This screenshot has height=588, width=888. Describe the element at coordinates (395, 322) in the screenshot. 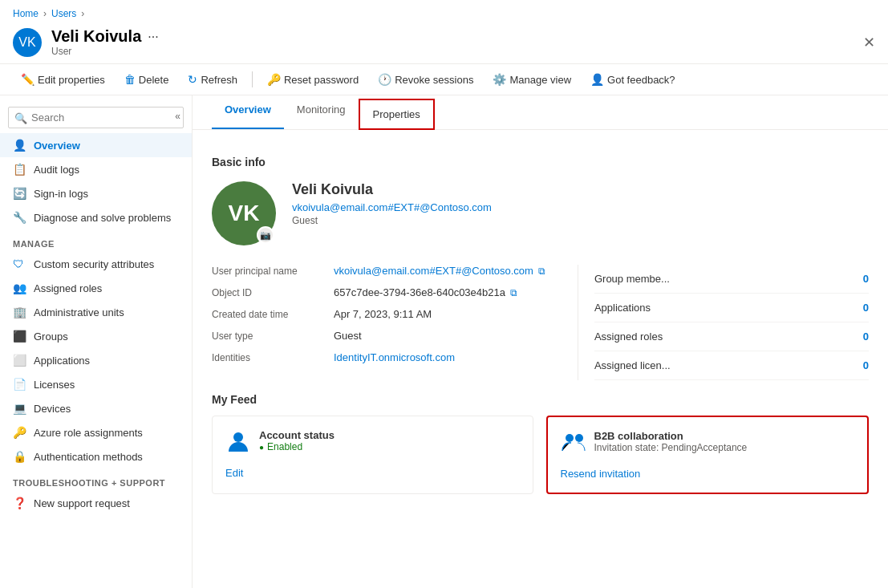

I see `props-left-column: User principal name vkoivula@email.com#E…` at that location.